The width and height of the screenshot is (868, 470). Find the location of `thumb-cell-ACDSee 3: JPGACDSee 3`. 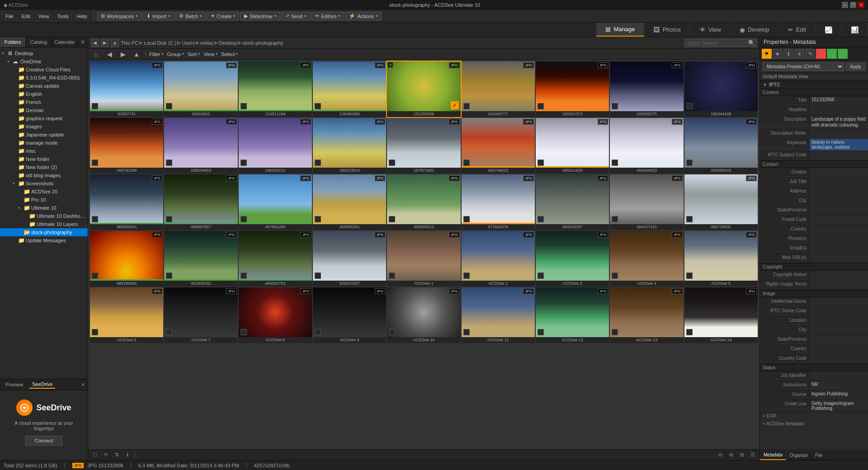

thumb-cell-ACDSee 3: JPGACDSee 3 is located at coordinates (572, 258).